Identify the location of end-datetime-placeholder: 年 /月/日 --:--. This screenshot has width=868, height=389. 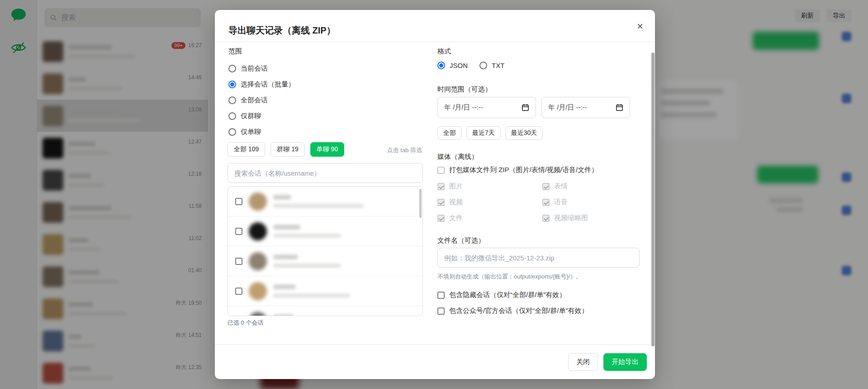
(568, 108).